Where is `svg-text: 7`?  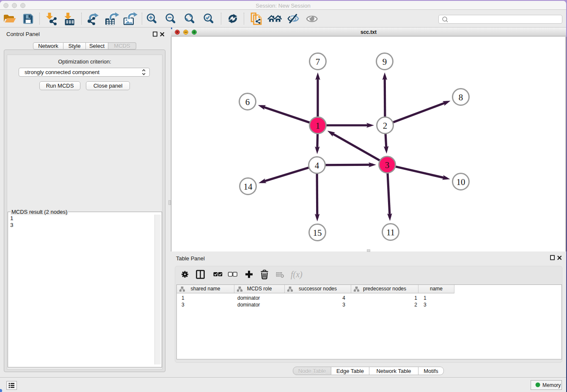
svg-text: 7 is located at coordinates (318, 62).